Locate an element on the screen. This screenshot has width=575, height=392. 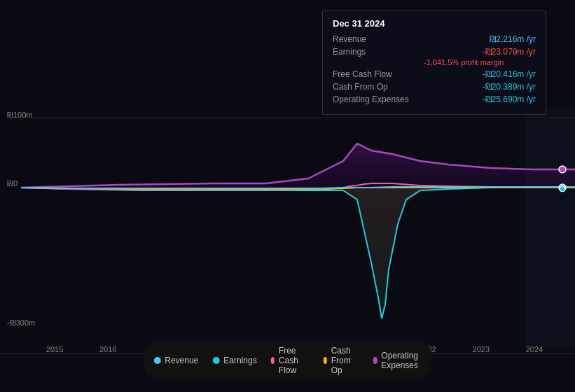
legend-opex-label: Operating Expenses is located at coordinates (401, 360).